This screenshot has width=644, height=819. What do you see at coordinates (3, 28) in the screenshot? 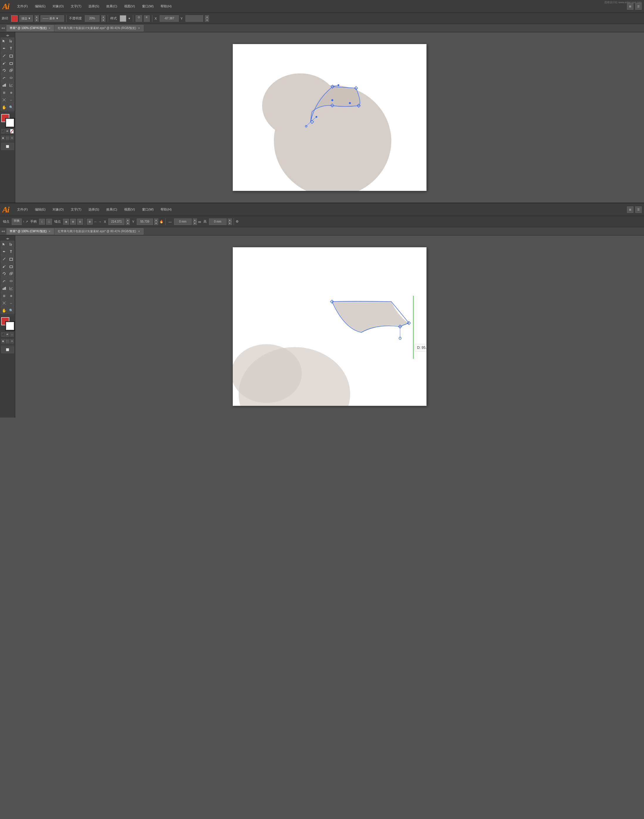
I see `panel-handle-top: ◀◀` at bounding box center [3, 28].